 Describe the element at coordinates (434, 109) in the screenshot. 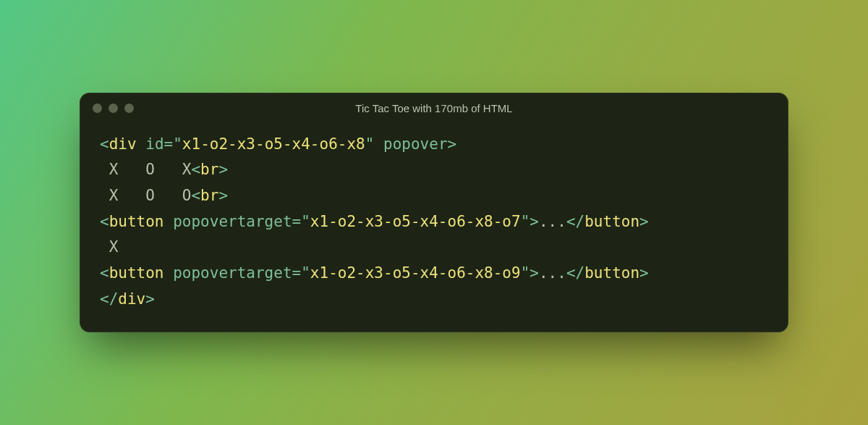

I see `titlebar: Tic Tac Toe with 170mb of HTML` at that location.